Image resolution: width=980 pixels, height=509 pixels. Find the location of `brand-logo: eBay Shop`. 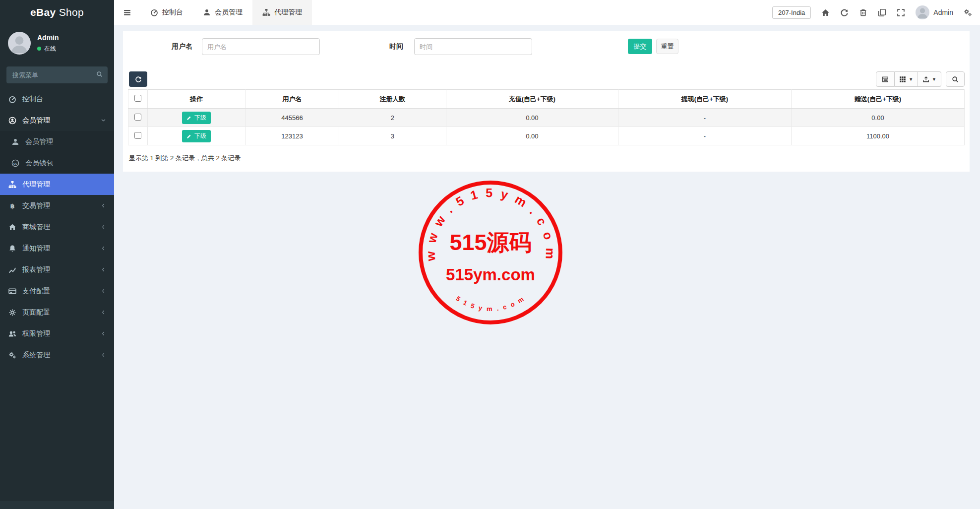

brand-logo: eBay Shop is located at coordinates (57, 12).